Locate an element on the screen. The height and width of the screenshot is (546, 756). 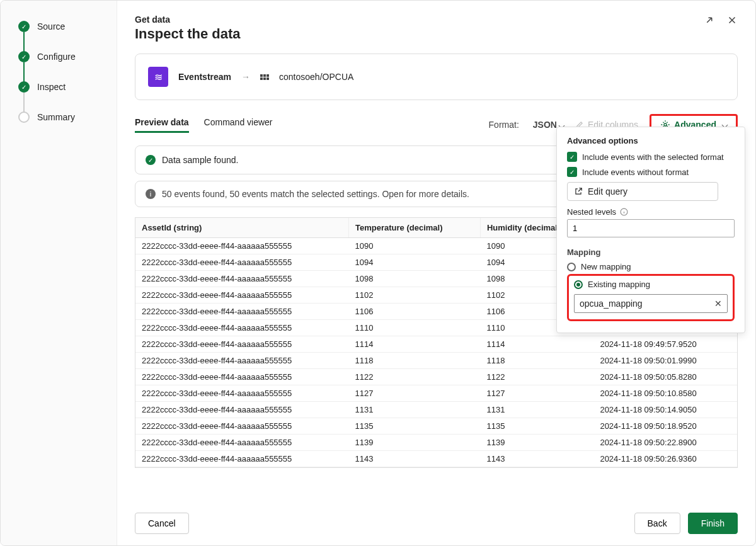
close-icon is located at coordinates (732, 20).